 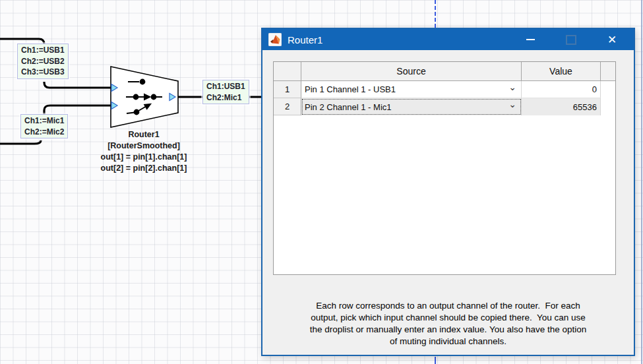 I want to click on wire-mic-into-label, so click(x=20, y=142).